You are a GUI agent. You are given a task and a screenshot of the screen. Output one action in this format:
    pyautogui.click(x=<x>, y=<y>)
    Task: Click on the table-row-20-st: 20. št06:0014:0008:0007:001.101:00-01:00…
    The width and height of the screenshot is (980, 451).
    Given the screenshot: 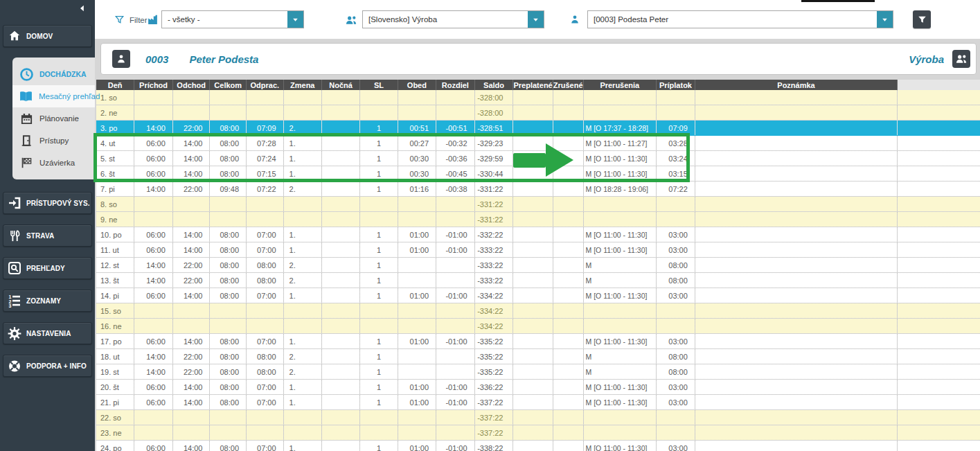 What is the action you would take?
    pyautogui.click(x=538, y=387)
    